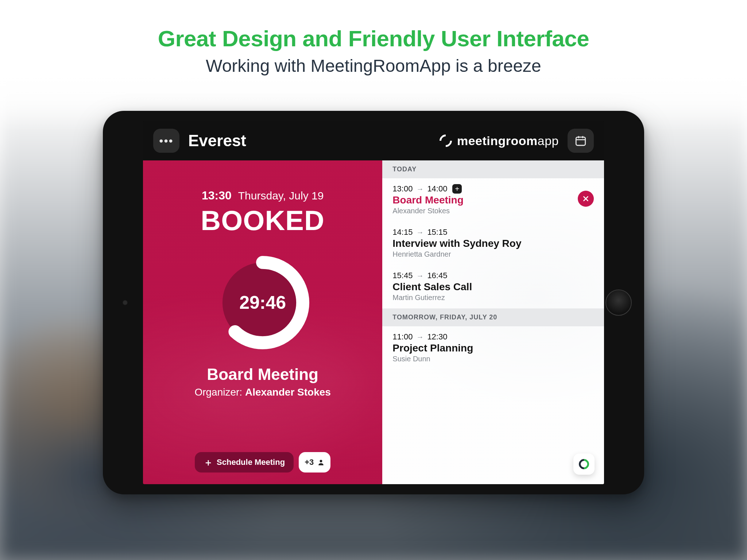  What do you see at coordinates (374, 51) in the screenshot?
I see `marketing-headline: Great Design and Friendly User Interface…` at bounding box center [374, 51].